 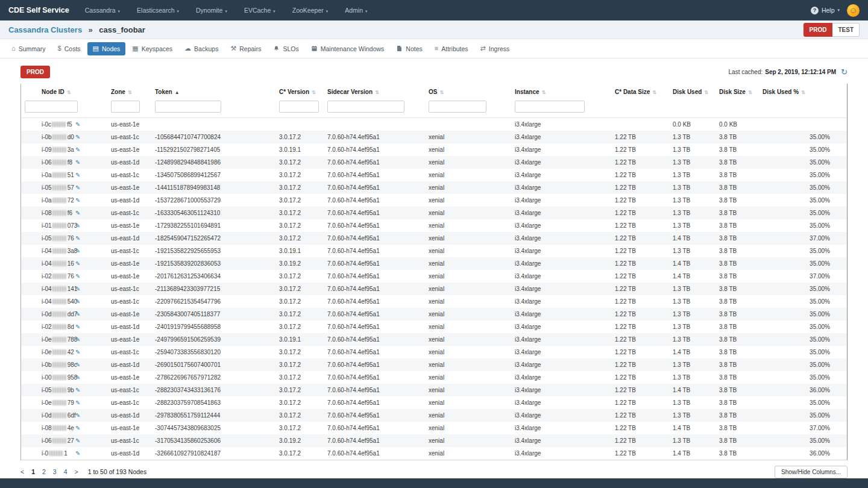 I want to click on filter-input-os, so click(x=458, y=107).